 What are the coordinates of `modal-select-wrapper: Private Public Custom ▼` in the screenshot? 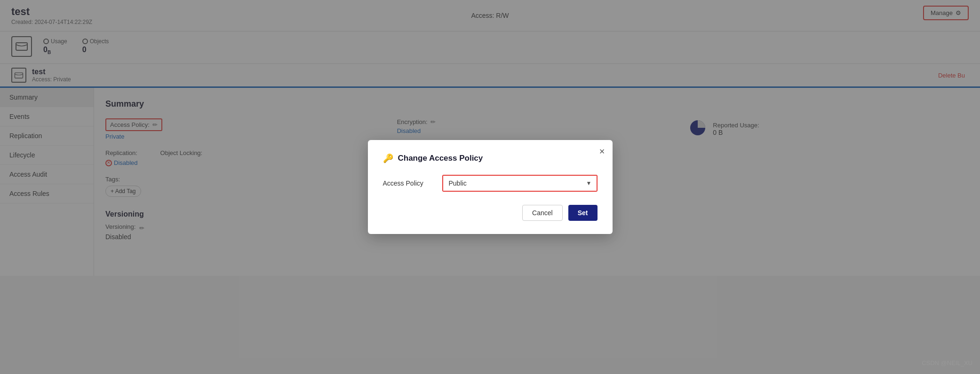 It's located at (520, 183).